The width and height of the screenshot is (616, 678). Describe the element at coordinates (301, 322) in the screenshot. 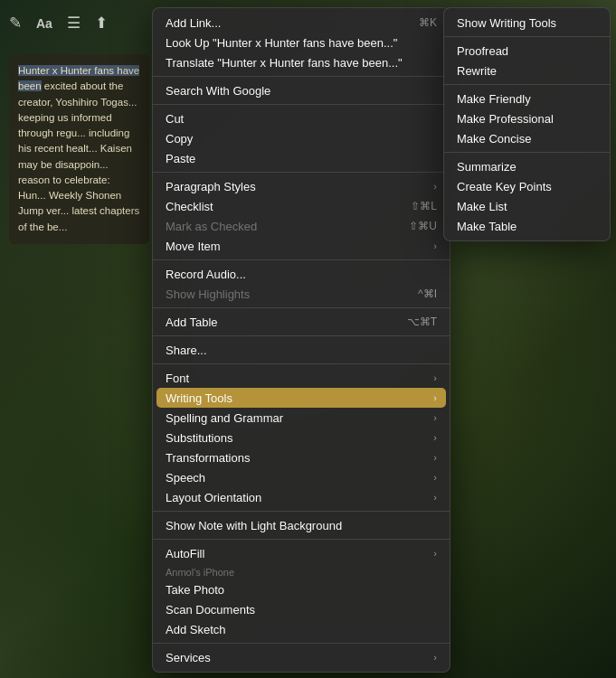

I see `menu-item-add-table: Add Table ⌥⌘T` at that location.